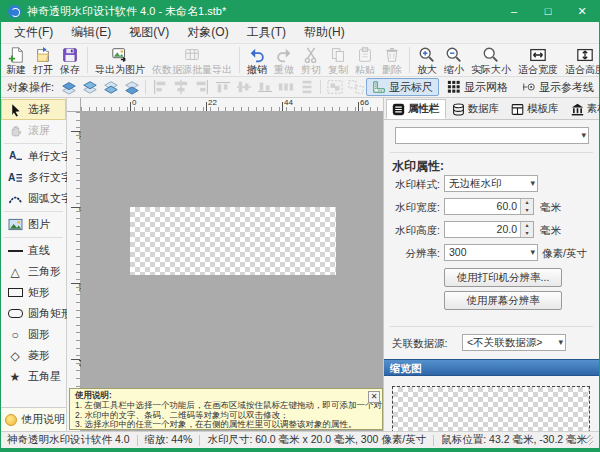 The image size is (600, 452). I want to click on new-button: 新建, so click(16, 60).